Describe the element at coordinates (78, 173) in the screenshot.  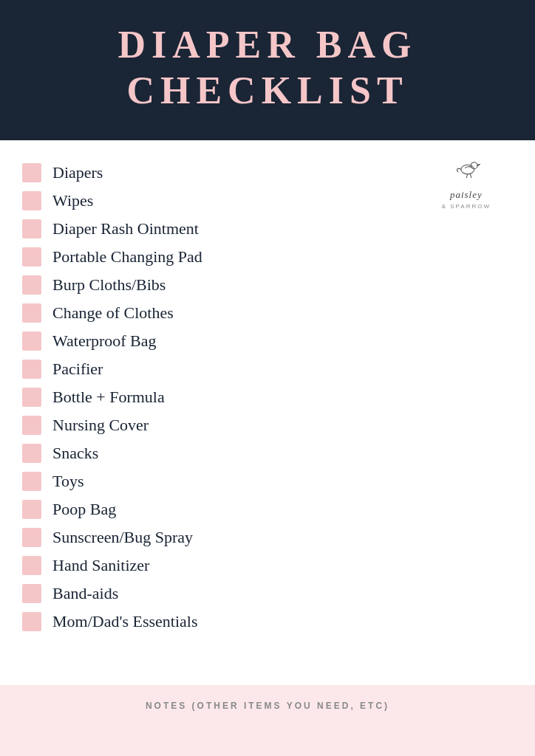
I see `item-label-0: Diapers` at that location.